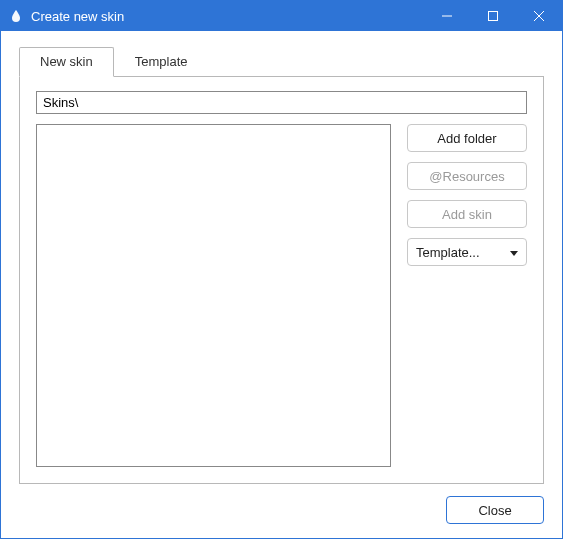 The width and height of the screenshot is (563, 539). I want to click on button-label: Close, so click(494, 510).